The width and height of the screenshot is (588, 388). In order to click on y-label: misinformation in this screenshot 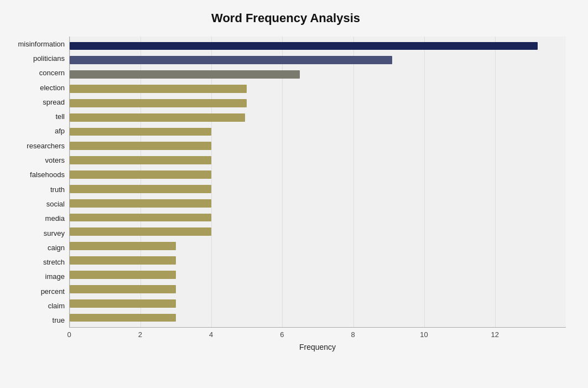, I will do `click(41, 44)`.